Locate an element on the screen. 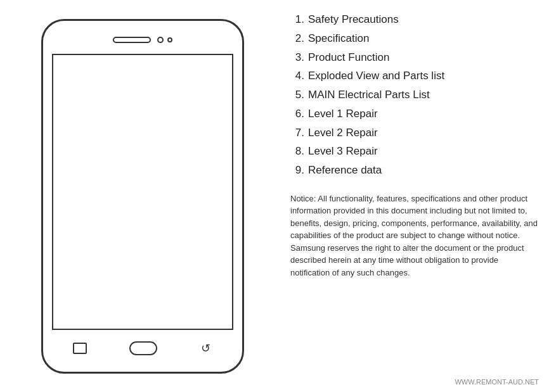 The height and width of the screenshot is (392, 549). watermark-text: WWW.REMONT-AUD.NET is located at coordinates (415, 381).